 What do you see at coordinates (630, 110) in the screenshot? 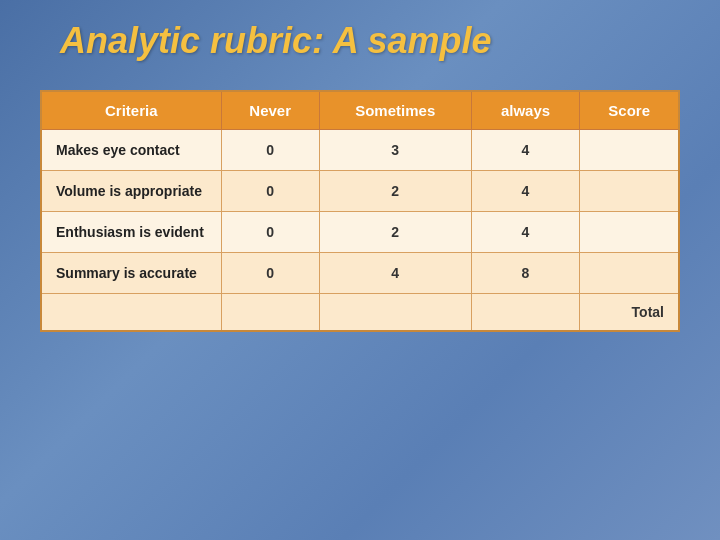
I see `col-header-score: Score` at bounding box center [630, 110].